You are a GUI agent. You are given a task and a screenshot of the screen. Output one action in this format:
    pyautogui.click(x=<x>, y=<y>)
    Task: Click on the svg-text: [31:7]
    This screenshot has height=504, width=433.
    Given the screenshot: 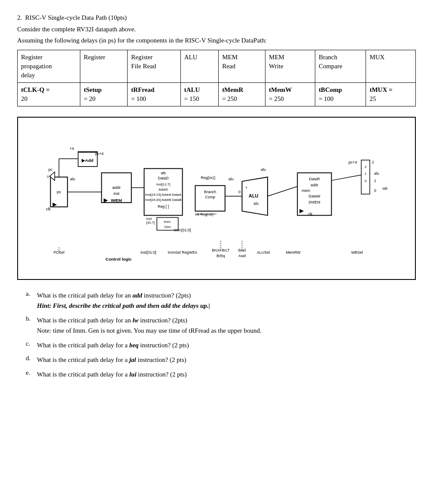 What is the action you would take?
    pyautogui.click(x=150, y=222)
    